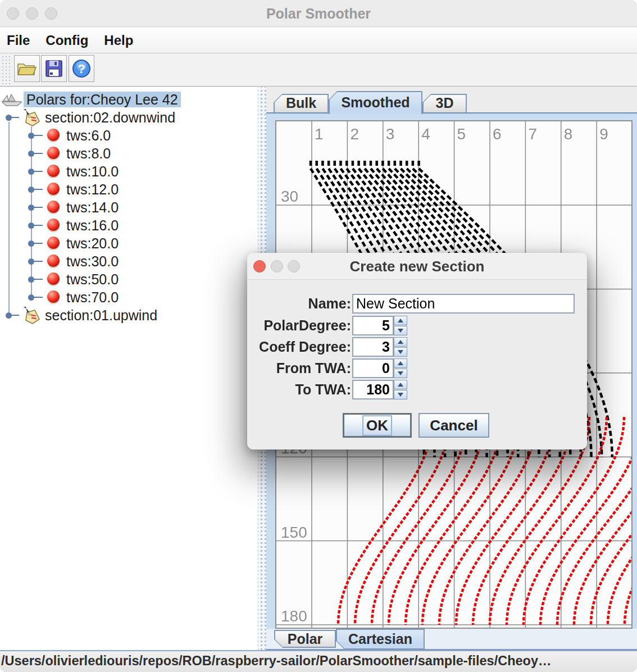  I want to click on statusbar: /Users/olivierlediouris/repos/ROB/raspbe…, so click(319, 661).